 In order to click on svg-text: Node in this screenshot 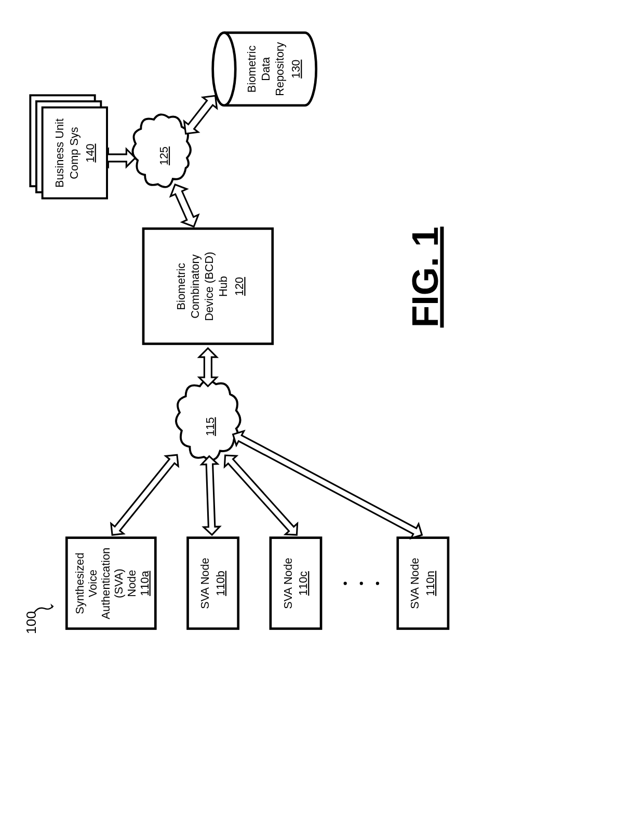, I will do `click(132, 583)`.